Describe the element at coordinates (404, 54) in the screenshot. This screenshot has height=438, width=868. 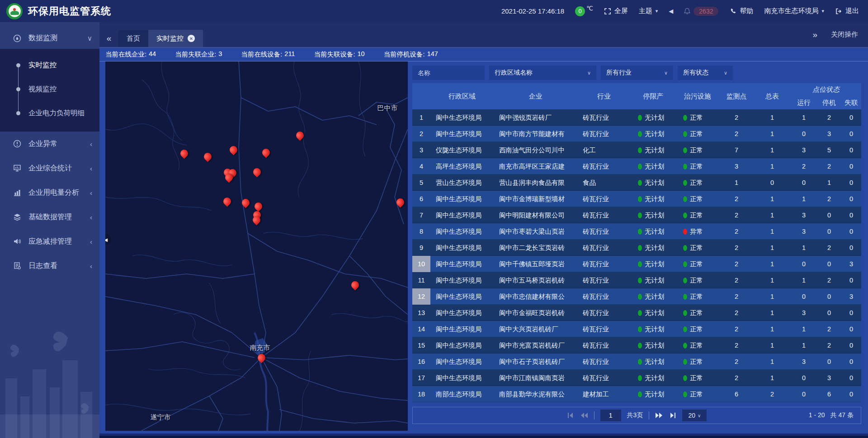
I see `stat-label: 当前停机设备:` at that location.